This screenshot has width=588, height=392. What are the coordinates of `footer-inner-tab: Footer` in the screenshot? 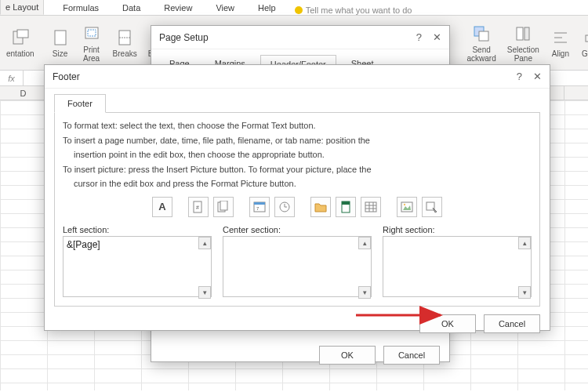 It's located at (80, 103).